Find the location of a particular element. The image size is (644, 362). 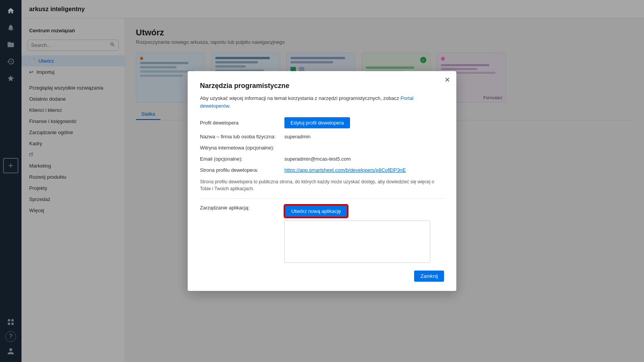

developer-portal-link: Portal deweloperów is located at coordinates (307, 102).